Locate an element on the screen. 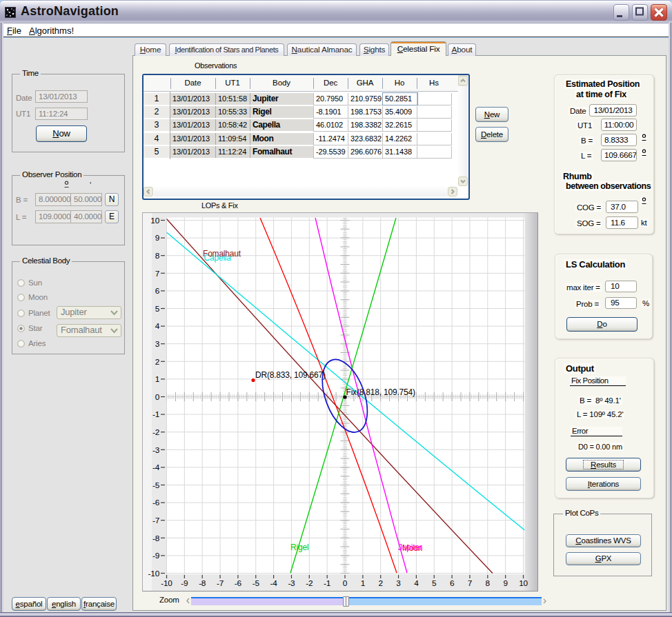 This screenshot has height=617, width=672. svg-text: Rigel is located at coordinates (299, 547).